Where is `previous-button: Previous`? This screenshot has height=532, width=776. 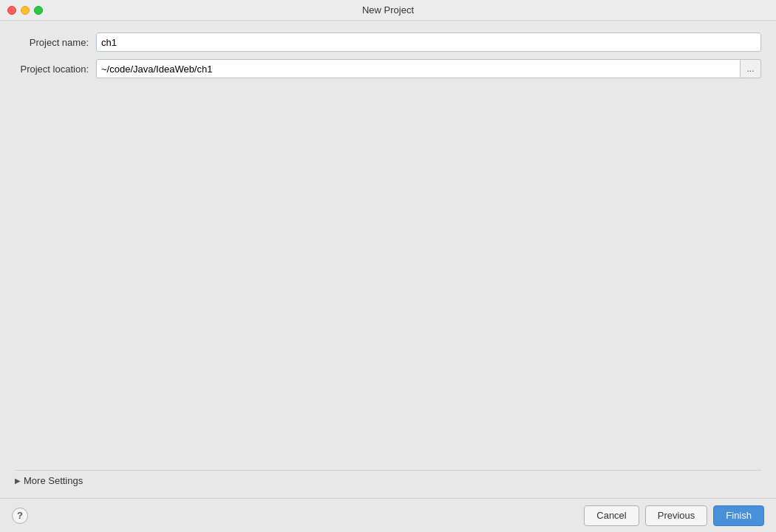
previous-button: Previous is located at coordinates (677, 516).